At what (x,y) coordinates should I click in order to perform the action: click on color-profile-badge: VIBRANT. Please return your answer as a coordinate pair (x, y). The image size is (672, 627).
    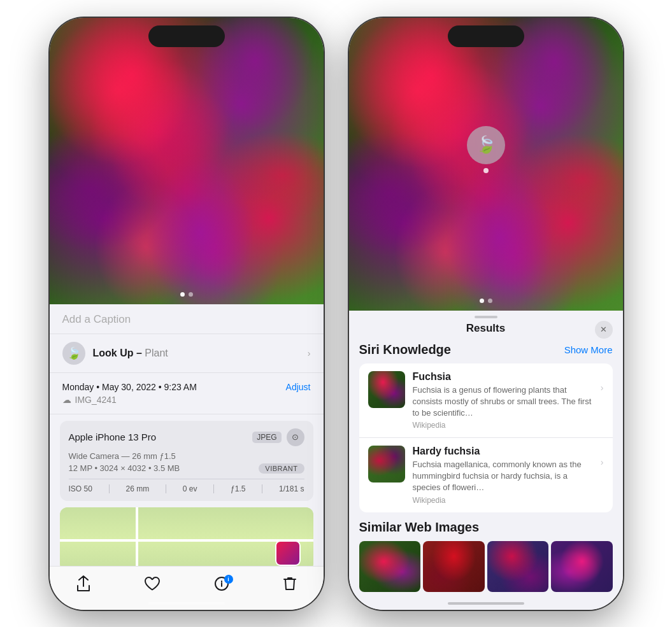
    Looking at the image, I should click on (282, 468).